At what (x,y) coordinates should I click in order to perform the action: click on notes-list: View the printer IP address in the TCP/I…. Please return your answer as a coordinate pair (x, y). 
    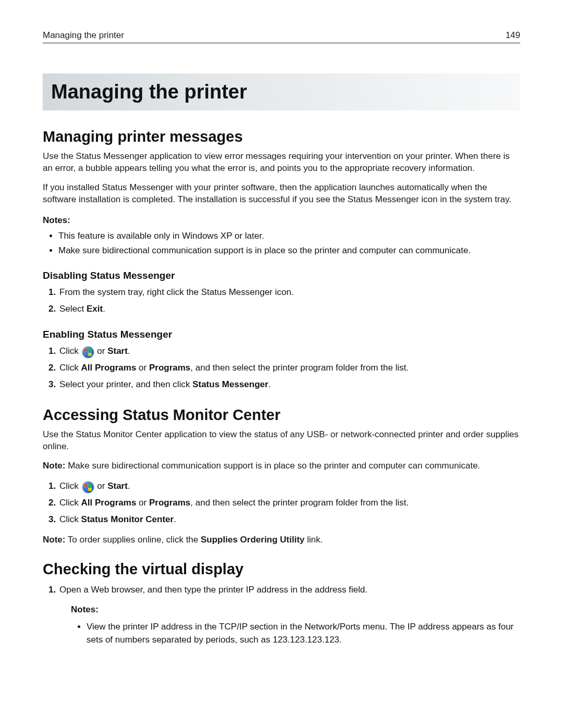
    Looking at the image, I should click on (296, 634).